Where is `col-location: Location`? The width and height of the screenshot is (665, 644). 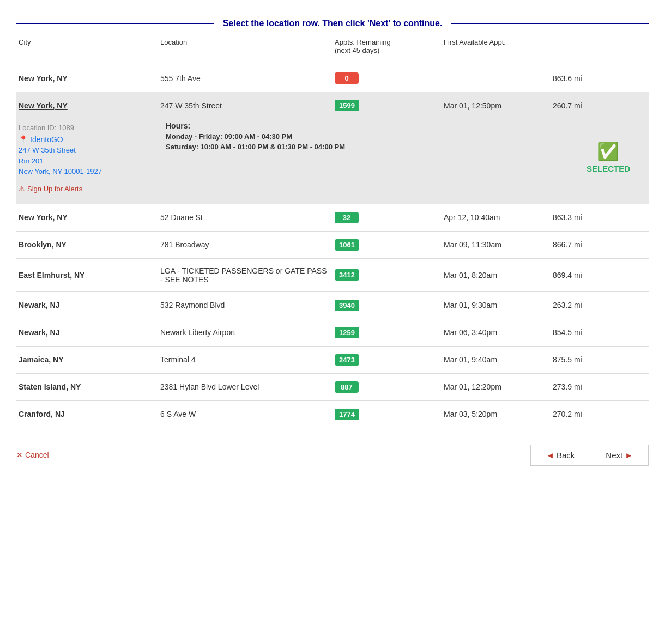 col-location: Location is located at coordinates (245, 46).